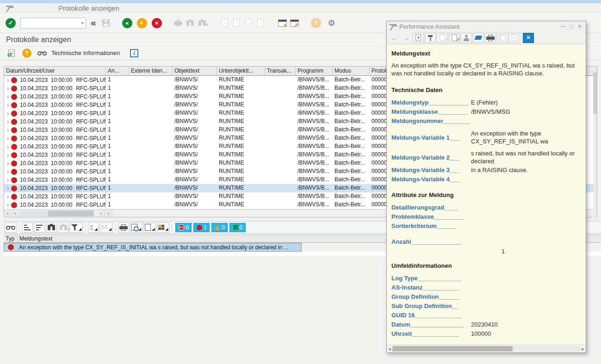 The height and width of the screenshot is (364, 601). I want to click on enter-button: ✓, so click(11, 23).